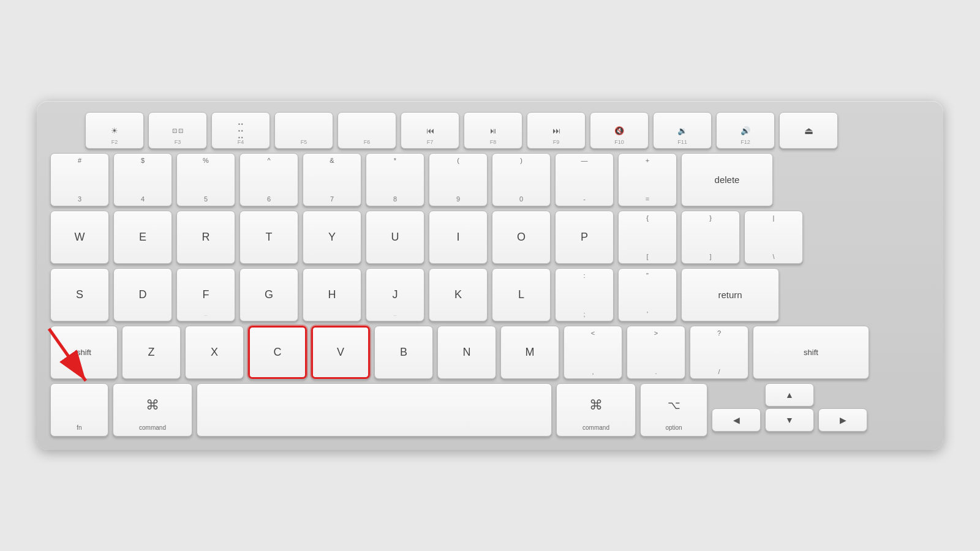  I want to click on key-8: * 8, so click(395, 180).